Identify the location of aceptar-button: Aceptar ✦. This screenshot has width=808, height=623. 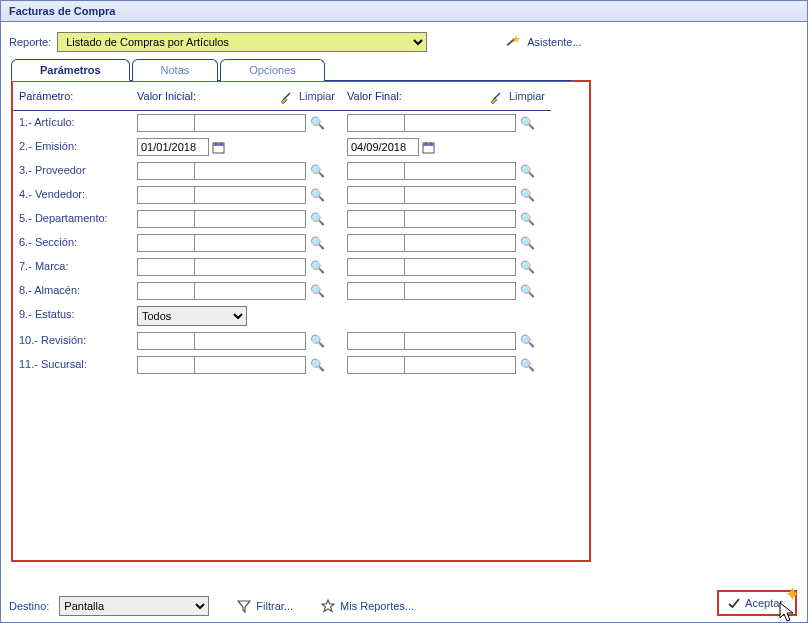
(757, 603).